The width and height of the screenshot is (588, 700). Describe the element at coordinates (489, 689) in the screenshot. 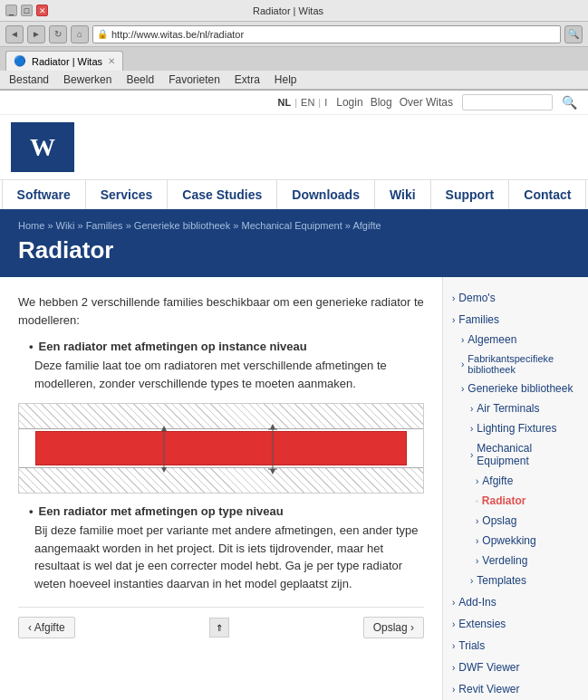

I see `sidebar-label-revit: Revit Viewer` at that location.